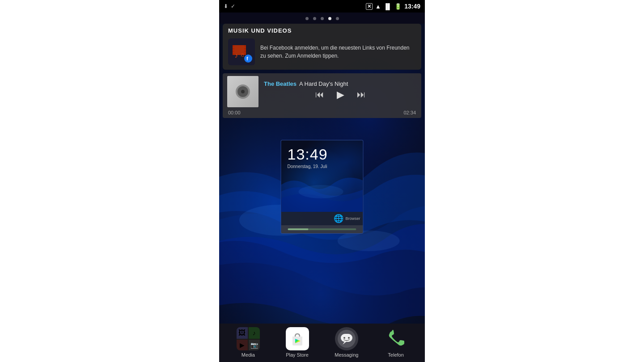  Describe the element at coordinates (410, 113) in the screenshot. I see `player-time-end: 02:34` at that location.